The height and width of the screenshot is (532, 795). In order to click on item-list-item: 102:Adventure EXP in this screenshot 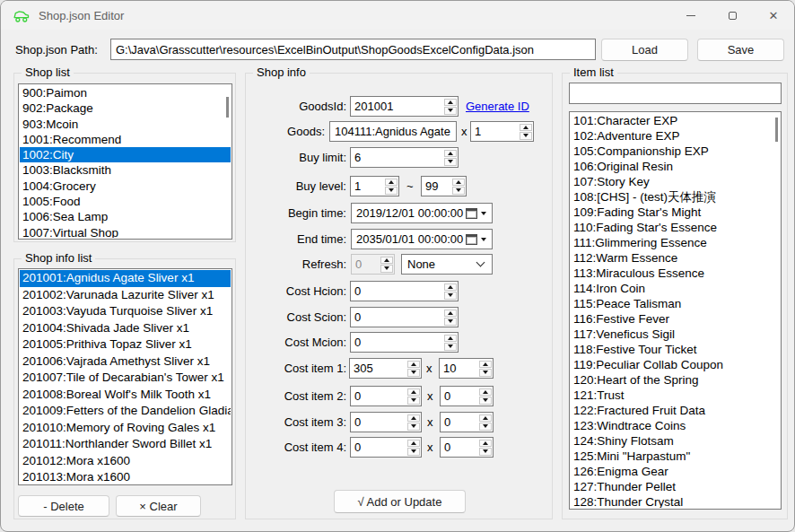, I will do `click(675, 136)`.